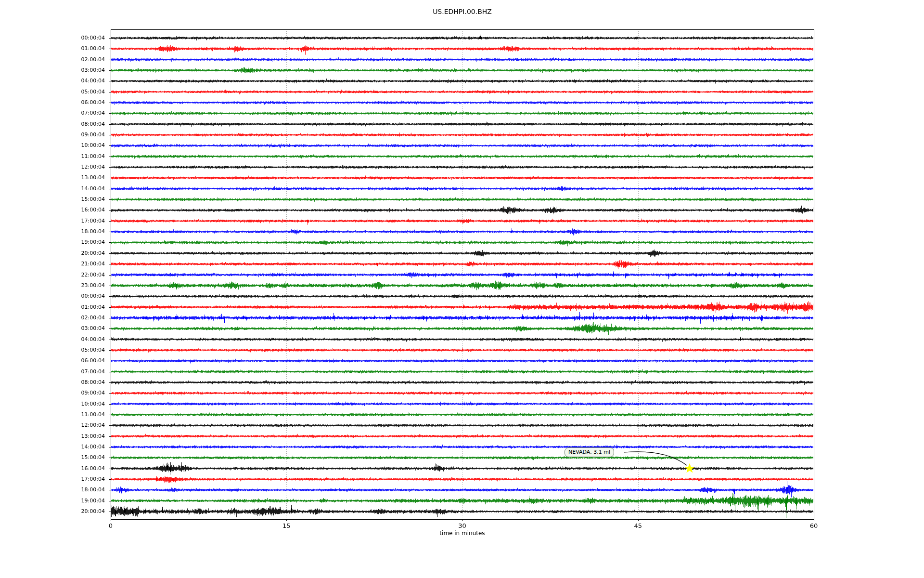  Describe the element at coordinates (638, 526) in the screenshot. I see `x-tick-label: 45` at that location.